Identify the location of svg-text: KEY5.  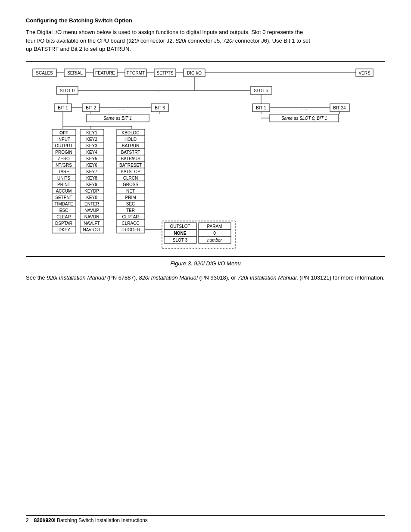
(92, 159).